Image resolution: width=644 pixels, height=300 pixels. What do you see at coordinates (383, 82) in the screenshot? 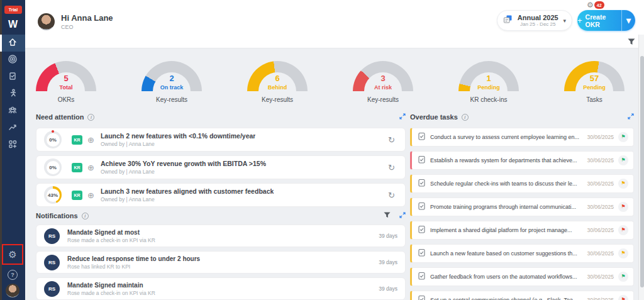
I see `gauge-kr-at-risk: 3 At risk Key-results` at bounding box center [383, 82].